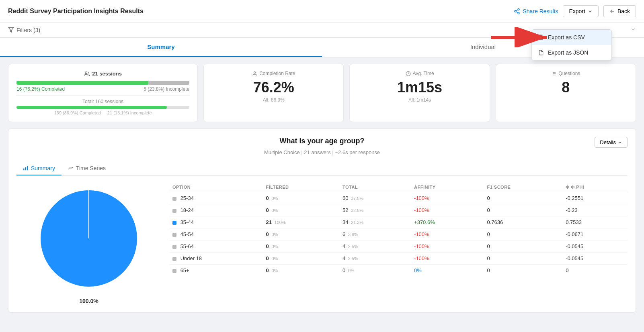 The image size is (644, 332). I want to click on completion-rate-value: 76.2%, so click(273, 88).